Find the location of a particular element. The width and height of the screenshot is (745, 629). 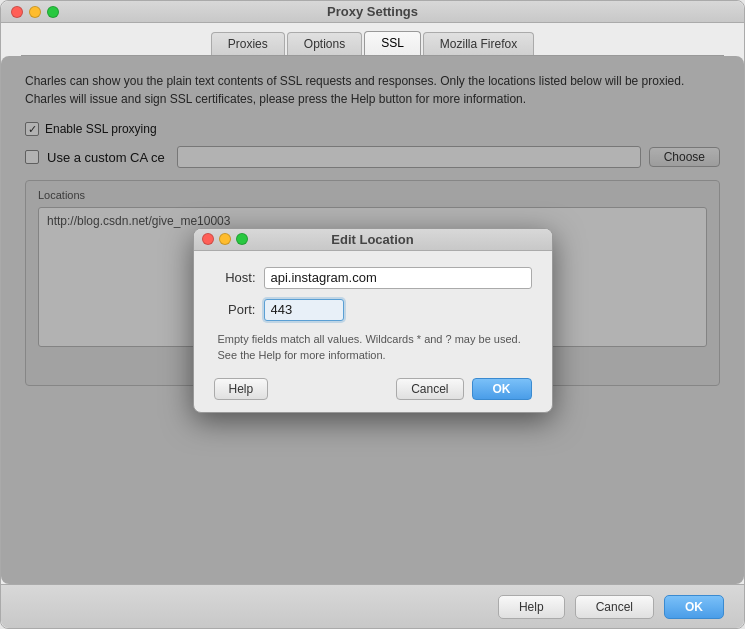

dialog-title: Edit Location is located at coordinates (372, 240).